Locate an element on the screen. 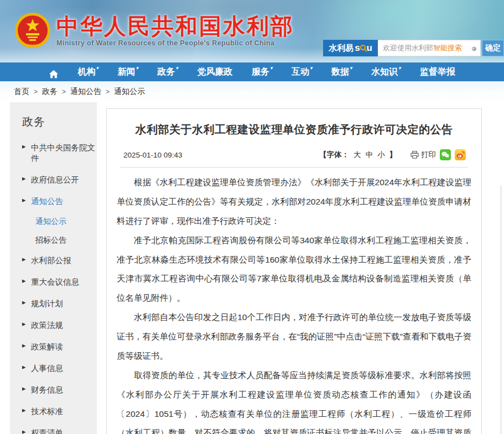  article-title: 水利部关于水利工程建设监理单位资质准予行政许可决定的公告 is located at coordinates (294, 129).